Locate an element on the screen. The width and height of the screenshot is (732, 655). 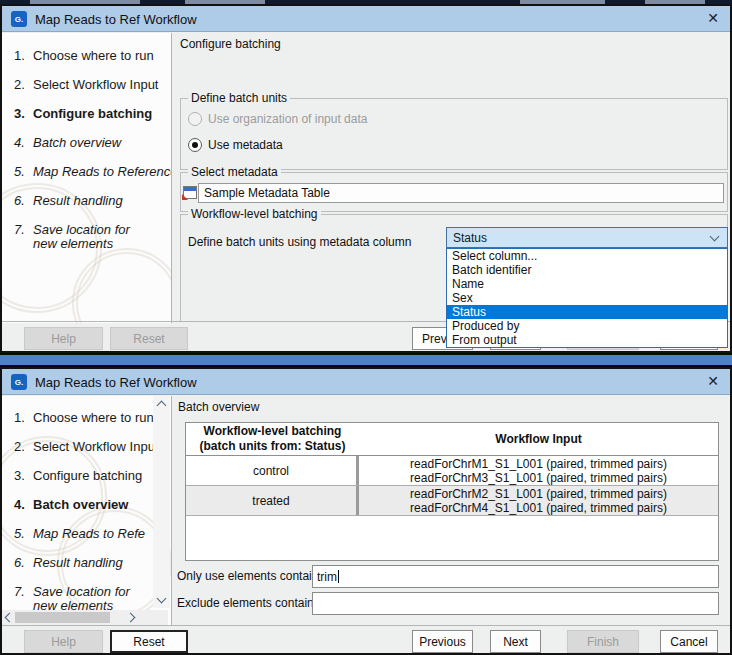
metadata-column-label: Define batch units using metadata column is located at coordinates (300, 242).